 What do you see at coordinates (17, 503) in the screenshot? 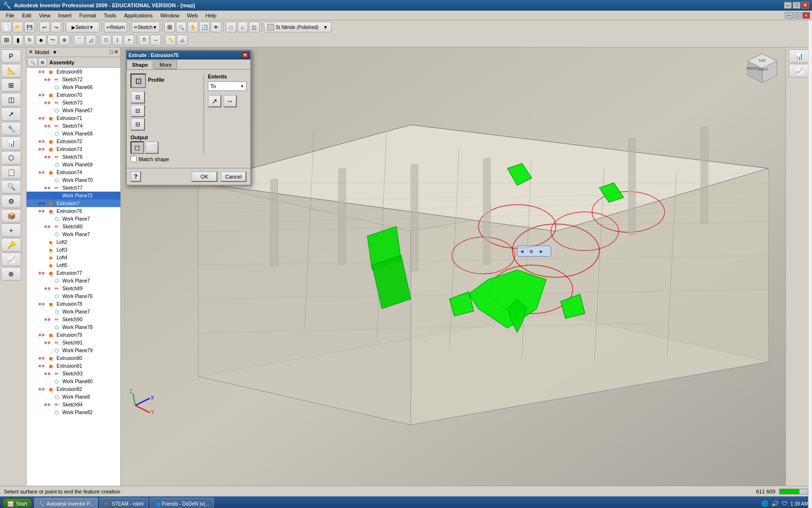
I see `start-button: 🪟 Start` at bounding box center [17, 503].